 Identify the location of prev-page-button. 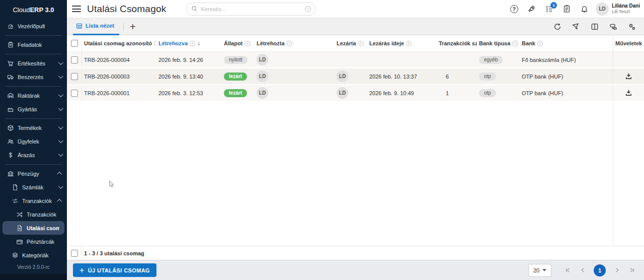
(583, 270).